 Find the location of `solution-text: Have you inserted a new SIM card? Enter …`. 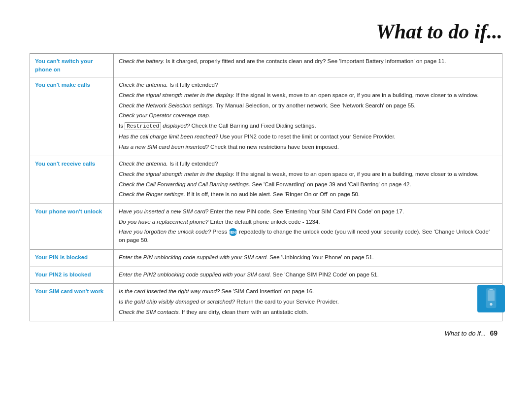

solution-text: Have you inserted a new SIM card? Enter … is located at coordinates (308, 212).